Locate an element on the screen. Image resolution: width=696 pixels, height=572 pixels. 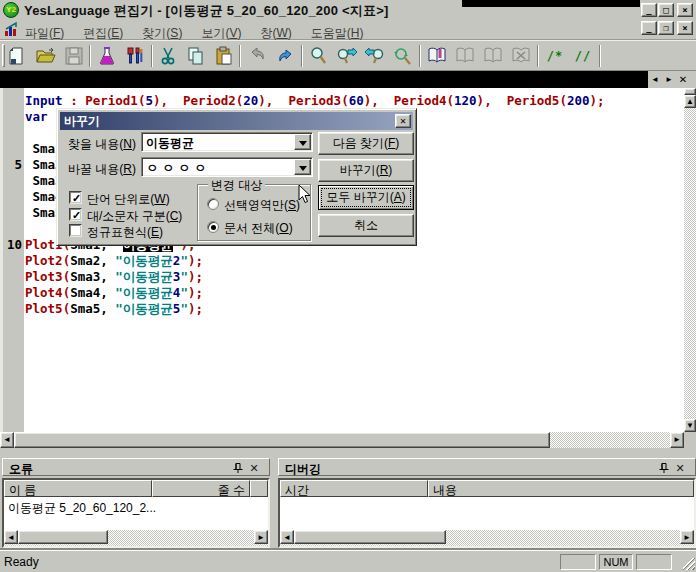
errors-close-icon: ✕ is located at coordinates (254, 468).